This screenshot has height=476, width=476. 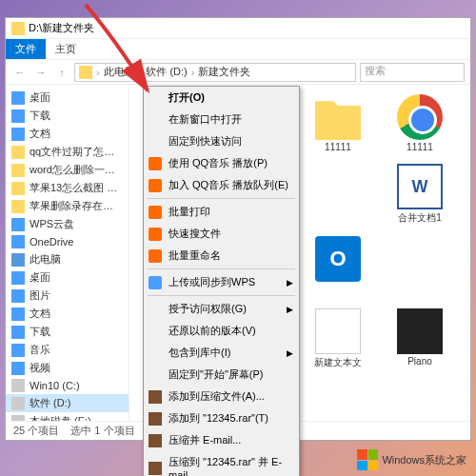 I want to click on menu-item: 添加到 "12345.rar"(T), so click(x=221, y=419).